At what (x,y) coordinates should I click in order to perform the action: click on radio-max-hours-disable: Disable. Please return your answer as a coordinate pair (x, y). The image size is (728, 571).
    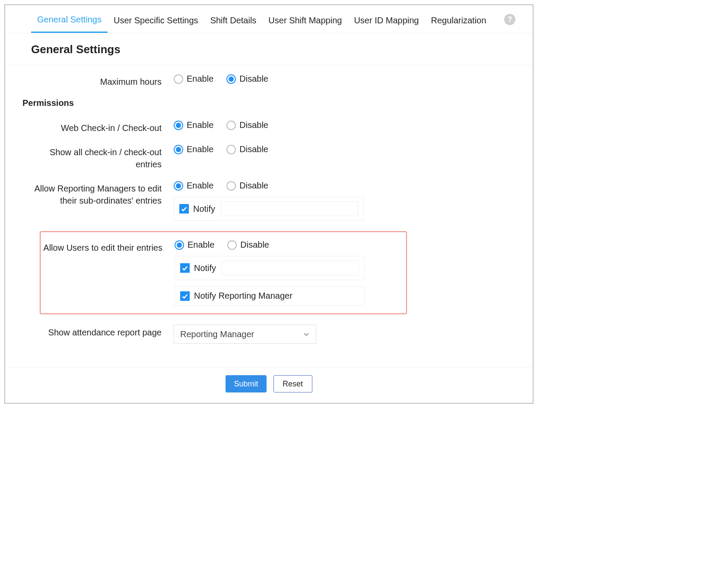
    Looking at the image, I should click on (247, 79).